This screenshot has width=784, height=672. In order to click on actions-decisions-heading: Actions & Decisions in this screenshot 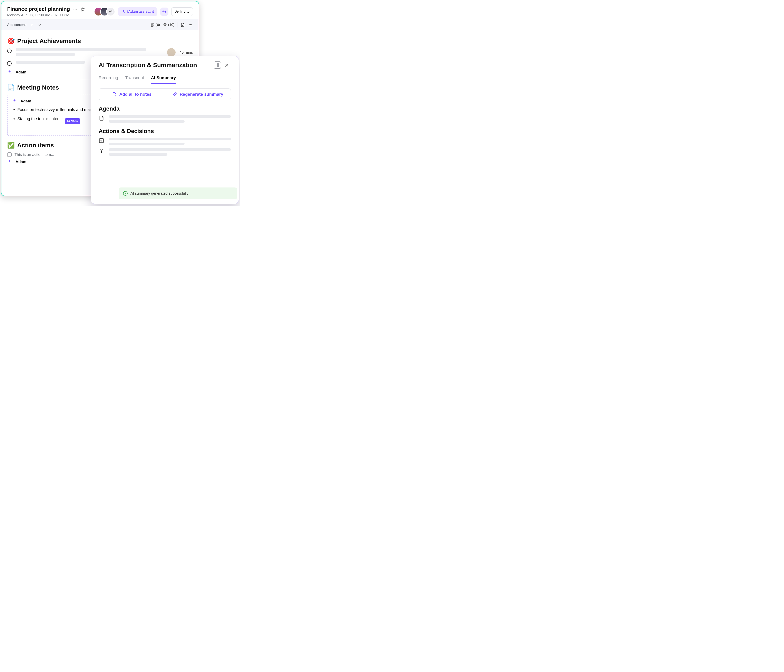, I will do `click(165, 131)`.